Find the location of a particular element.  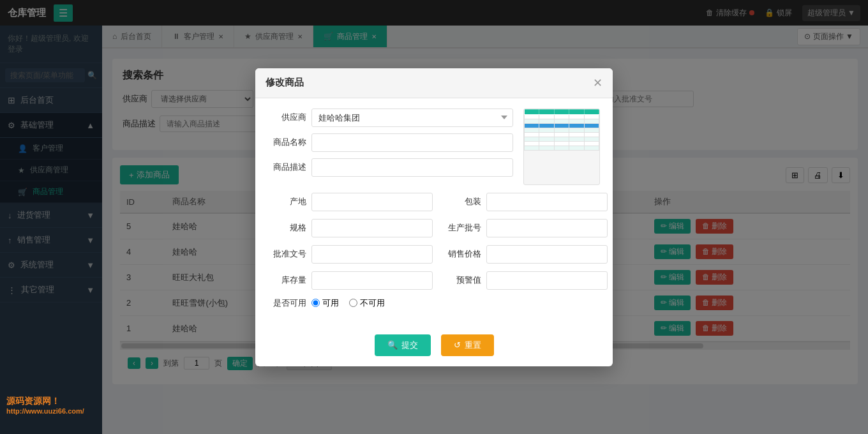

modal-origin-field: 产地 武汉 is located at coordinates (350, 202).